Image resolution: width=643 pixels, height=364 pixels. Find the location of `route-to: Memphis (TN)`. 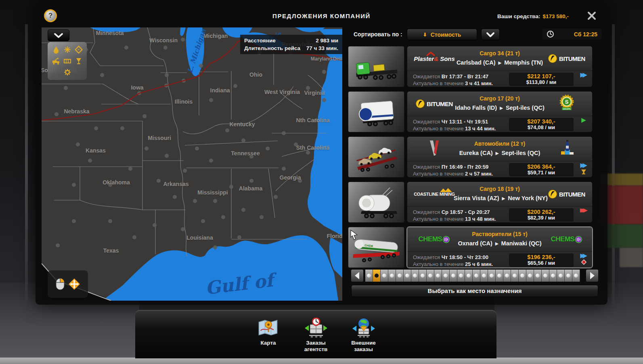

route-to: Memphis (TN) is located at coordinates (524, 63).